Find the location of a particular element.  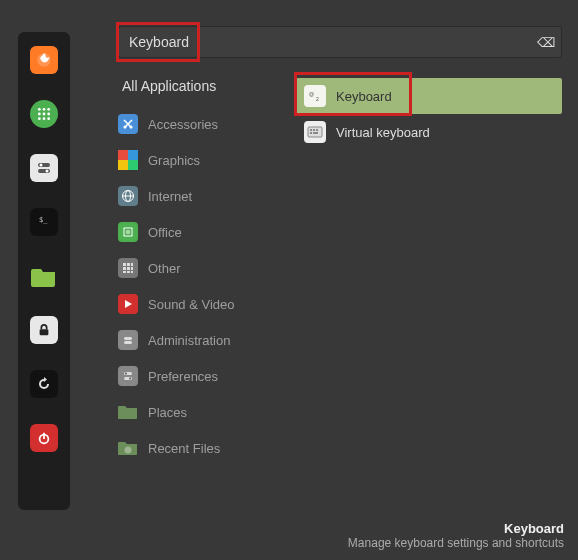

category-places: Places is located at coordinates (198, 412).